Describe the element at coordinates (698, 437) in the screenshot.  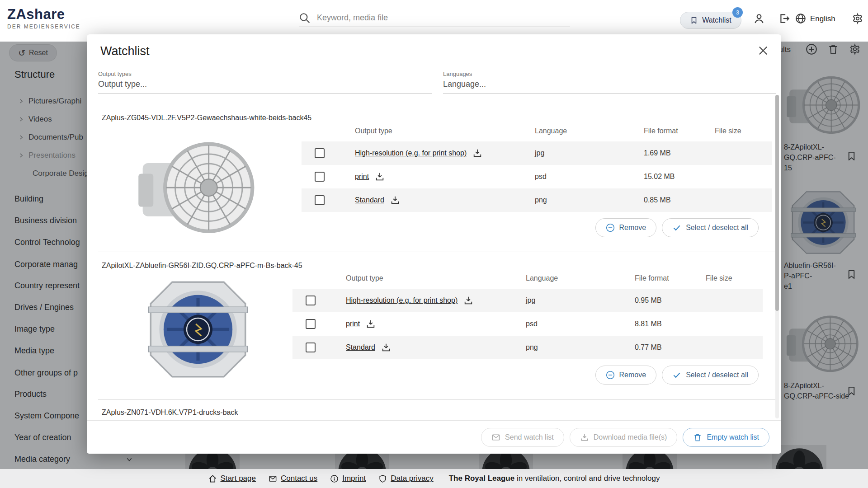
I see `trash-icon` at that location.